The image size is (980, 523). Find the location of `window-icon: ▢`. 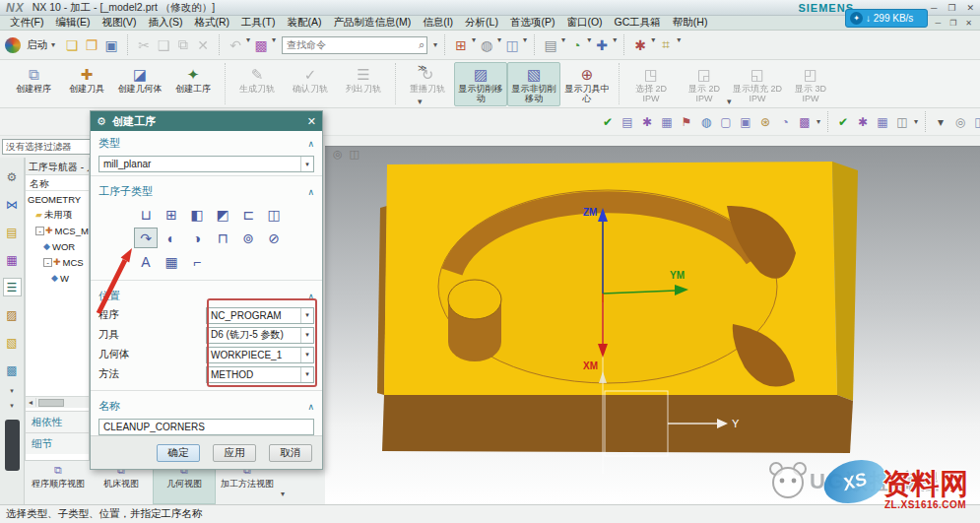

window-icon: ▢ is located at coordinates (726, 122).